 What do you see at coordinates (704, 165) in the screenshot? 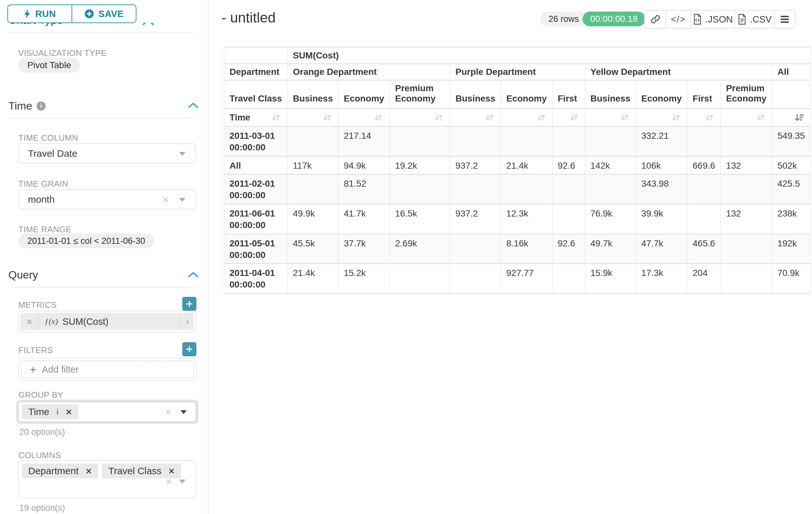
I see `value-cell: 669.6` at bounding box center [704, 165].